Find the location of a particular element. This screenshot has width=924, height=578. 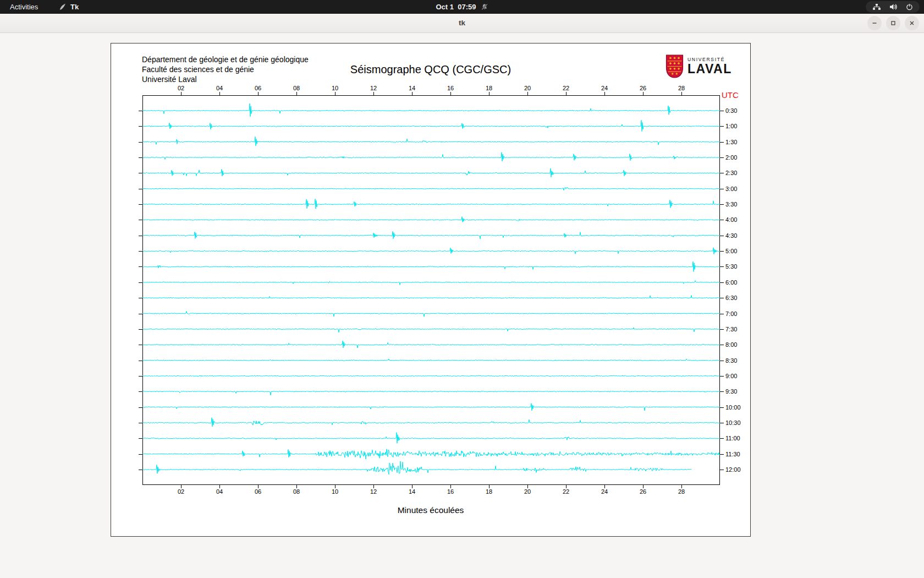

network-icon is located at coordinates (877, 7).